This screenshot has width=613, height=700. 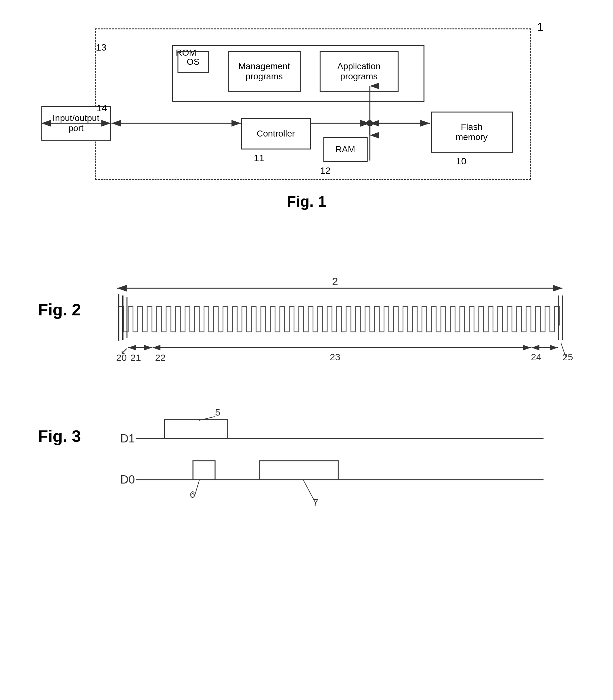 What do you see at coordinates (60, 436) in the screenshot?
I see `fig3-title: Fig. 3` at bounding box center [60, 436].